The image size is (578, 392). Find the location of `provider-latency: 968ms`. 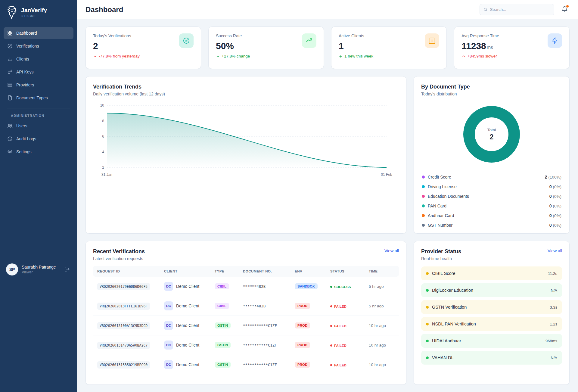

provider-latency: 968ms is located at coordinates (552, 341).